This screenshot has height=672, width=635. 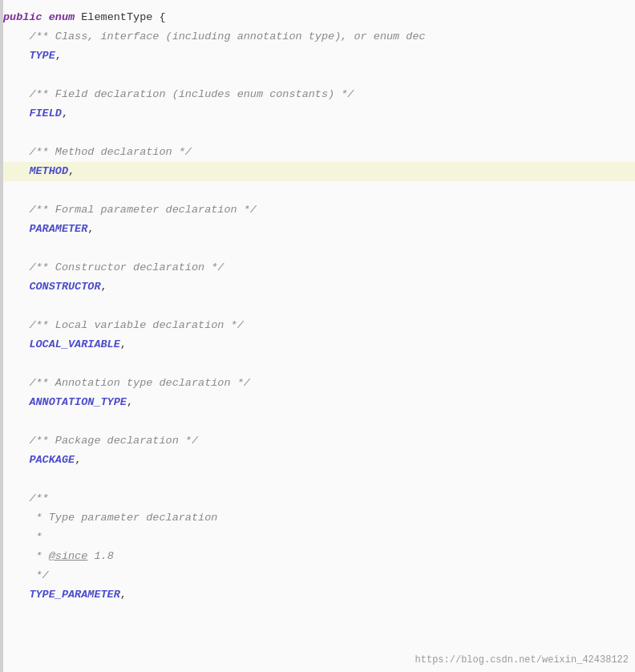 What do you see at coordinates (64, 287) in the screenshot?
I see `token-identifier: CONSTRUCTOR` at bounding box center [64, 287].